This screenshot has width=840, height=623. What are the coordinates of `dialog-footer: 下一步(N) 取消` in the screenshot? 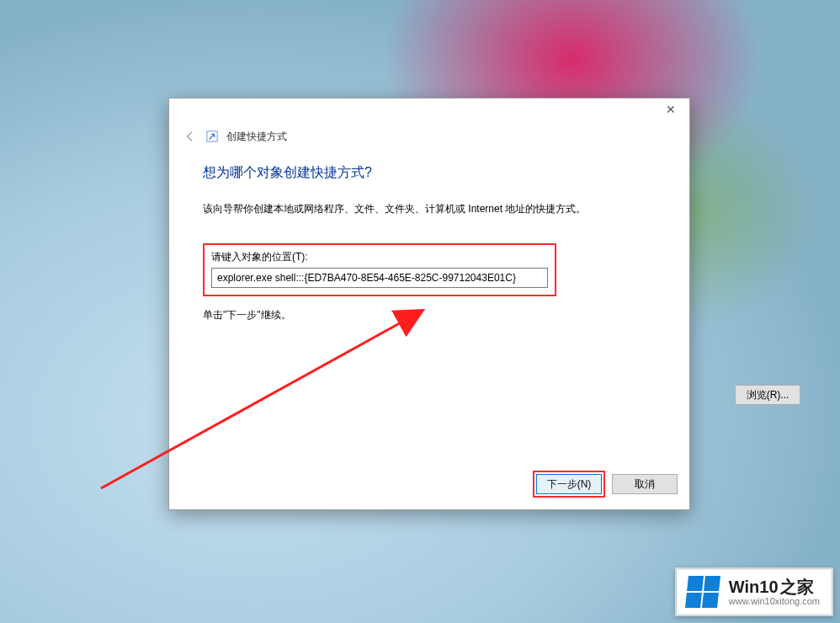 It's located at (605, 484).